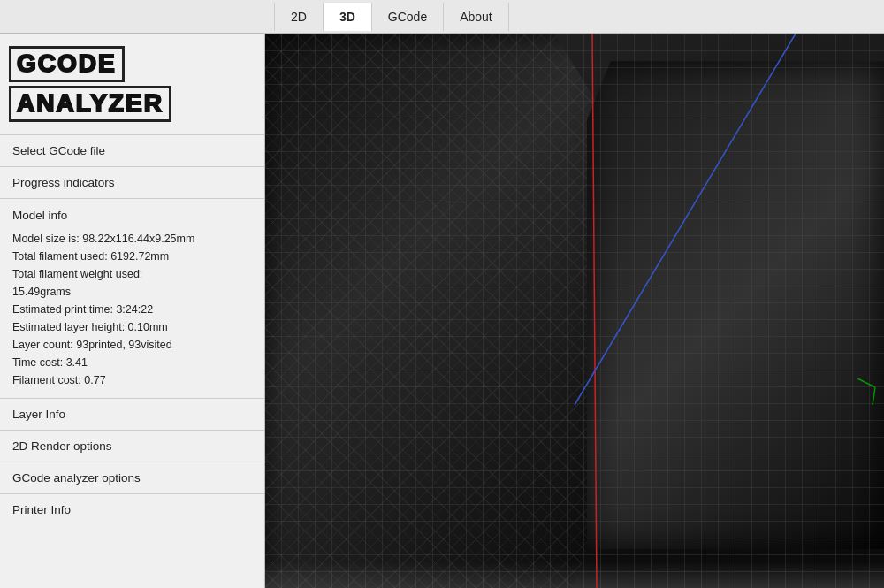  What do you see at coordinates (133, 292) in the screenshot?
I see `filament-weight-value: 15.49grams` at bounding box center [133, 292].